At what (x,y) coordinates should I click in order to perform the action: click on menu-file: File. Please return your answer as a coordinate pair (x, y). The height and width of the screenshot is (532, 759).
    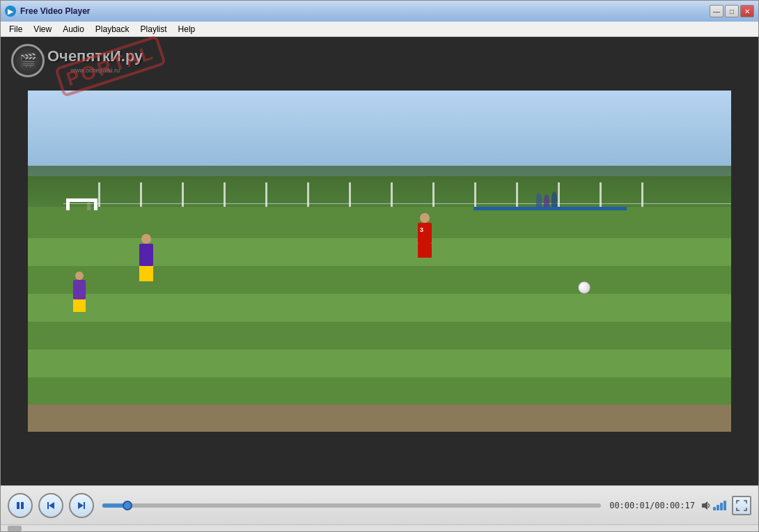
    Looking at the image, I should click on (15, 29).